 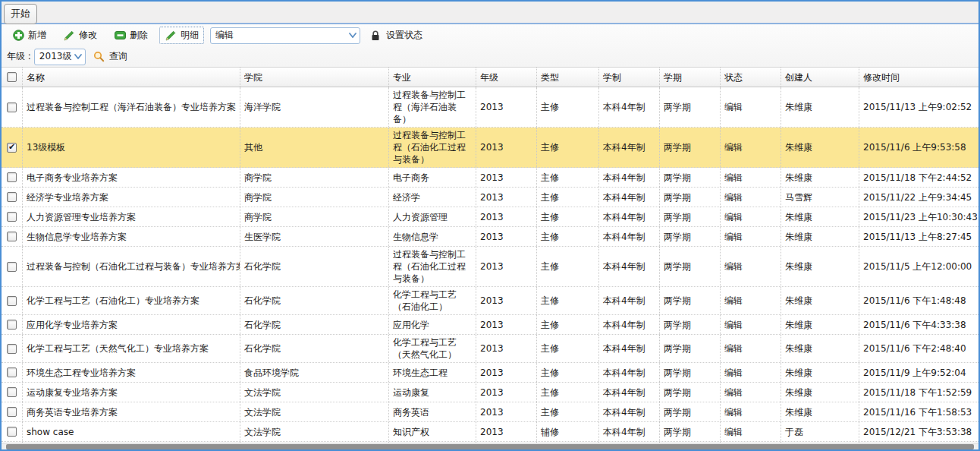 What do you see at coordinates (432, 325) in the screenshot?
I see `cell-major: 应用化学` at bounding box center [432, 325].